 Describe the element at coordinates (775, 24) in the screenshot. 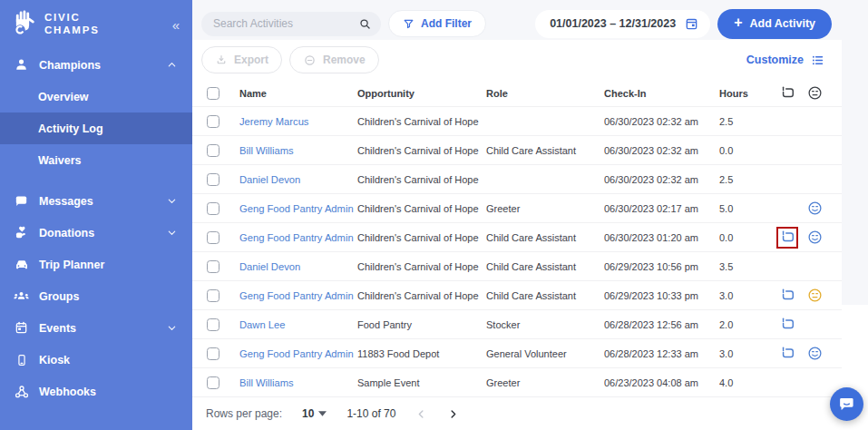

I see `add-activity-button: + Add Activity` at that location.